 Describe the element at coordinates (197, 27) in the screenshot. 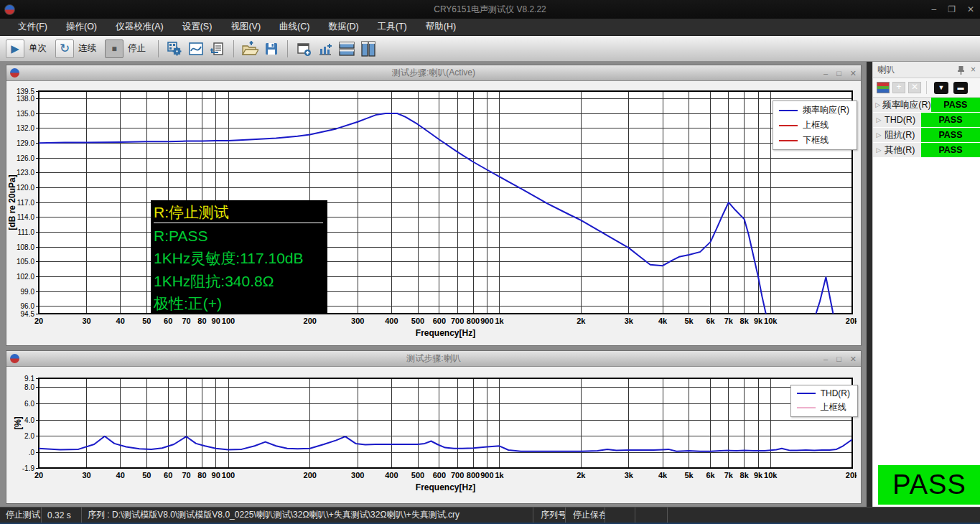

I see `menu-item: 设置(S)` at that location.